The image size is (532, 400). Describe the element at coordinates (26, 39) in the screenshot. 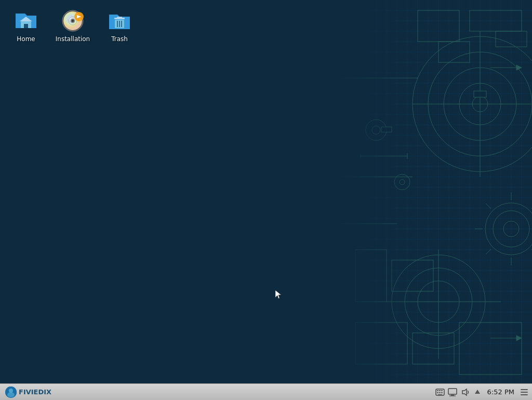

I see `home-folder-label: Home` at that location.